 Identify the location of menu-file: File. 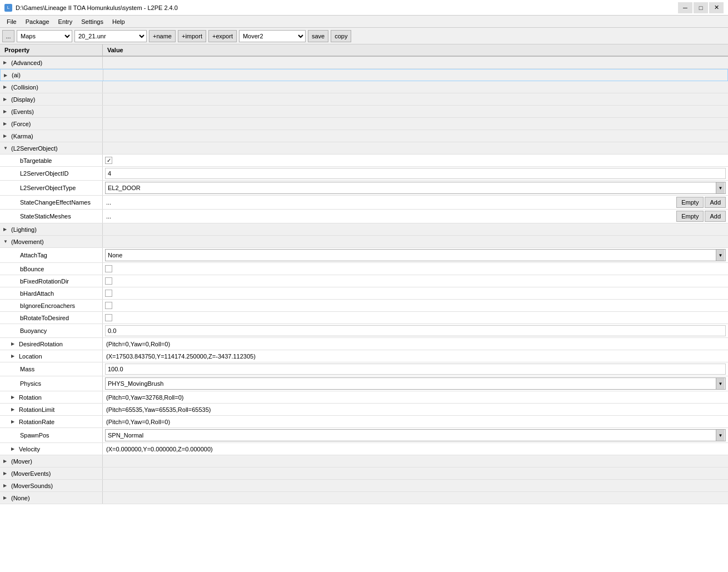
(12, 22).